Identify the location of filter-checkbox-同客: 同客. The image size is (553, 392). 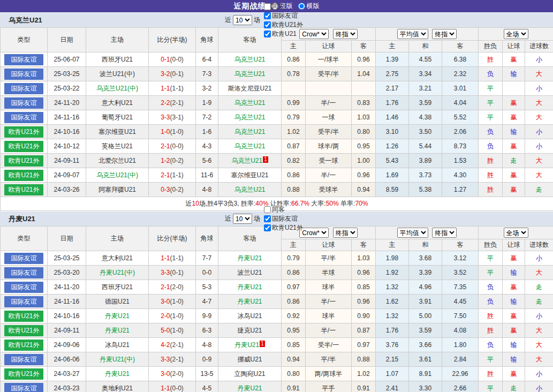
(283, 210).